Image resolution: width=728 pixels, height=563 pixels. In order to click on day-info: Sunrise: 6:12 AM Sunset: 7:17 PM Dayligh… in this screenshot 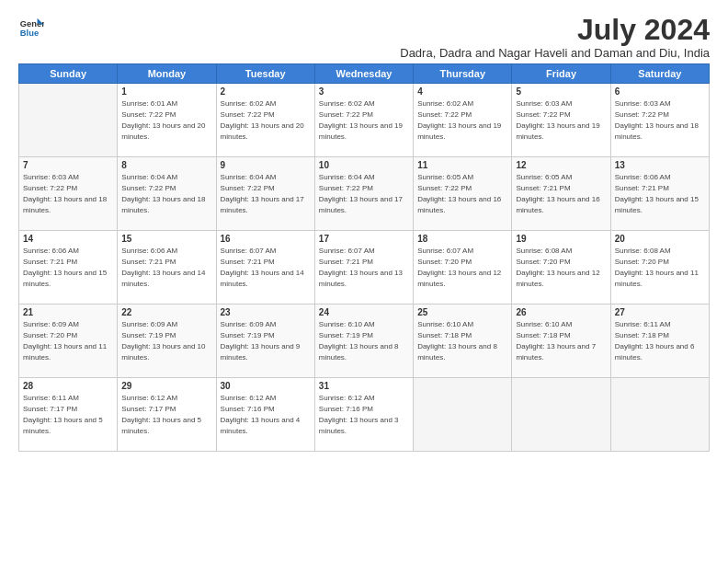, I will do `click(166, 415)`.